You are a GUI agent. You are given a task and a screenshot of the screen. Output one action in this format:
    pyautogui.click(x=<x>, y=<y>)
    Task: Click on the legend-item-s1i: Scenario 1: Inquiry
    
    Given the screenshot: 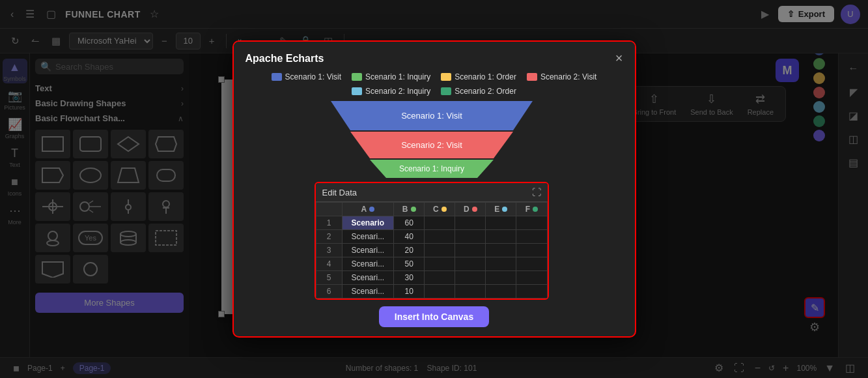 What is the action you would take?
    pyautogui.click(x=391, y=77)
    